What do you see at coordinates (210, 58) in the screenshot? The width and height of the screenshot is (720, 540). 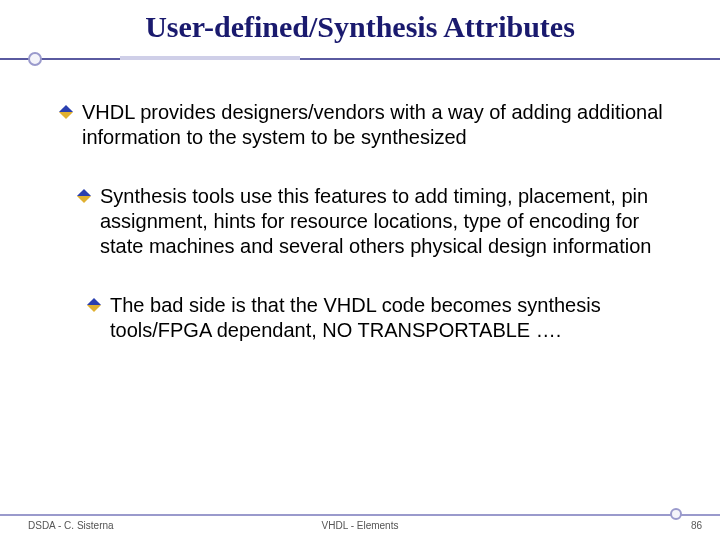 I see `horizontal-rule-accent` at bounding box center [210, 58].